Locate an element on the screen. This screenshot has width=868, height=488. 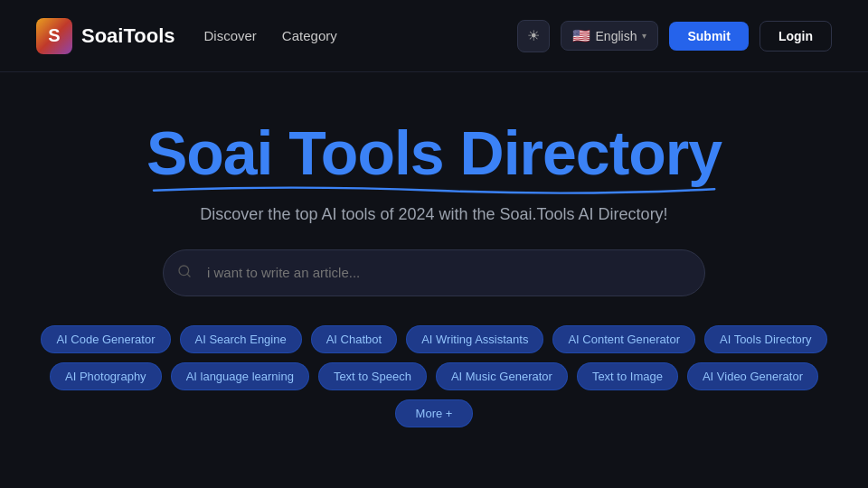
hero-subtitle: Discover the top AI tools of 2024 with t… is located at coordinates (434, 215).